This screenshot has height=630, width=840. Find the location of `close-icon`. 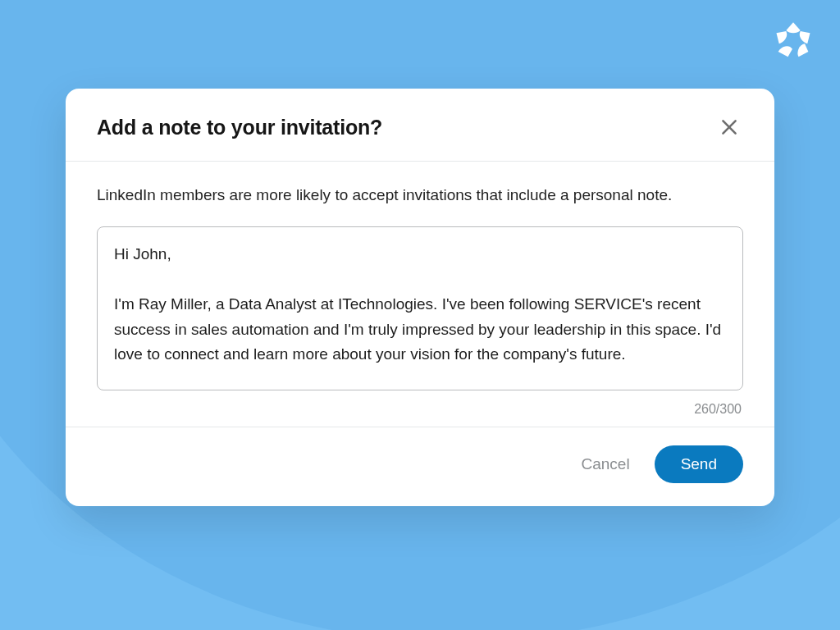

close-icon is located at coordinates (729, 127).